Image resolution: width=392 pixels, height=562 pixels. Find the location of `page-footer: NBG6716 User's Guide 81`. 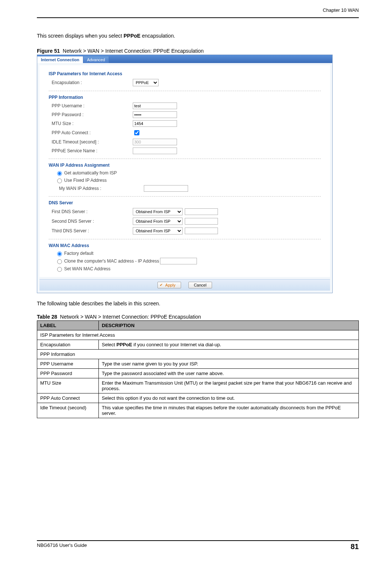

page-footer: NBG6716 User's Guide 81 is located at coordinates (198, 546).